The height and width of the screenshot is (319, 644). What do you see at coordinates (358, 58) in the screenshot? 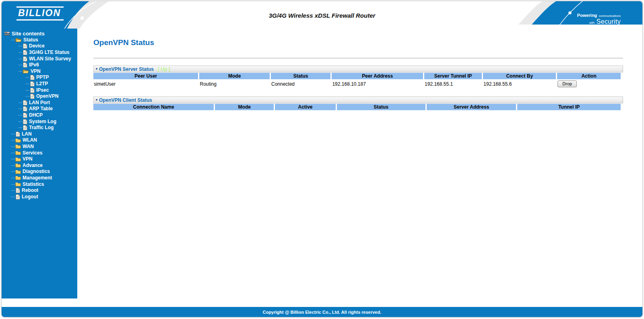
I see `title-divider` at bounding box center [358, 58].